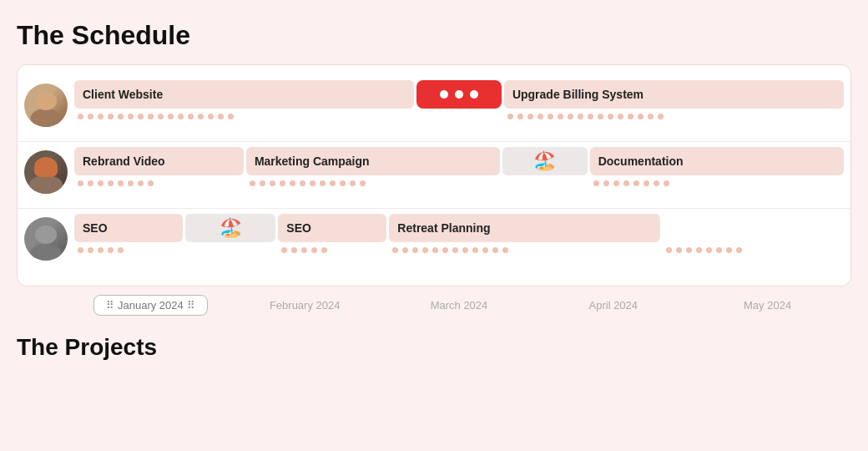 This screenshot has width=868, height=451. I want to click on task-vacation-row3: 🏖️, so click(230, 237).